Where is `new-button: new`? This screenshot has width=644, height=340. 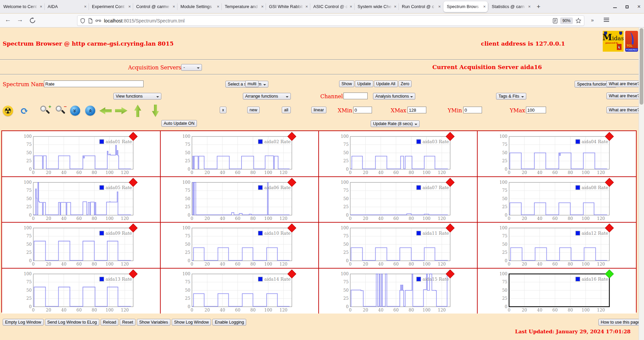
new-button: new is located at coordinates (254, 110).